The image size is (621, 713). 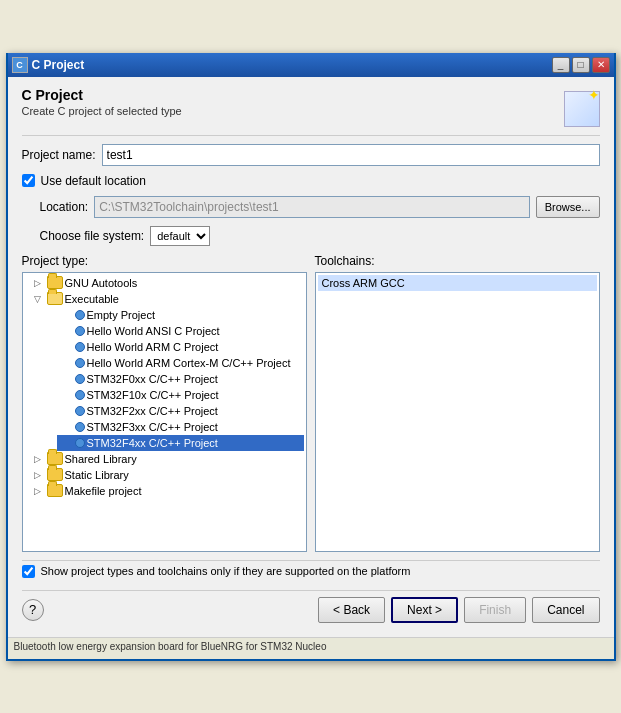 I want to click on tree-item-shared-library: ▷ Shared Library, so click(x=166, y=459).